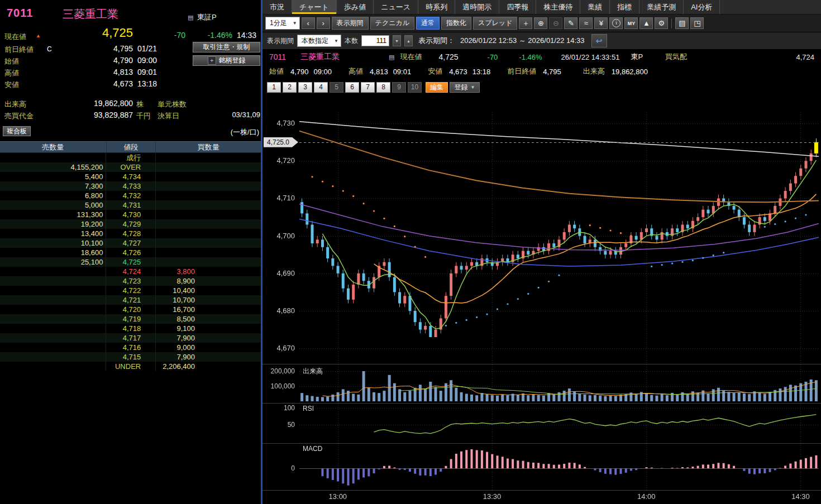 This screenshot has height=504, width=821. I want to click on yen-axis-button-icon: ¥, so click(601, 23).